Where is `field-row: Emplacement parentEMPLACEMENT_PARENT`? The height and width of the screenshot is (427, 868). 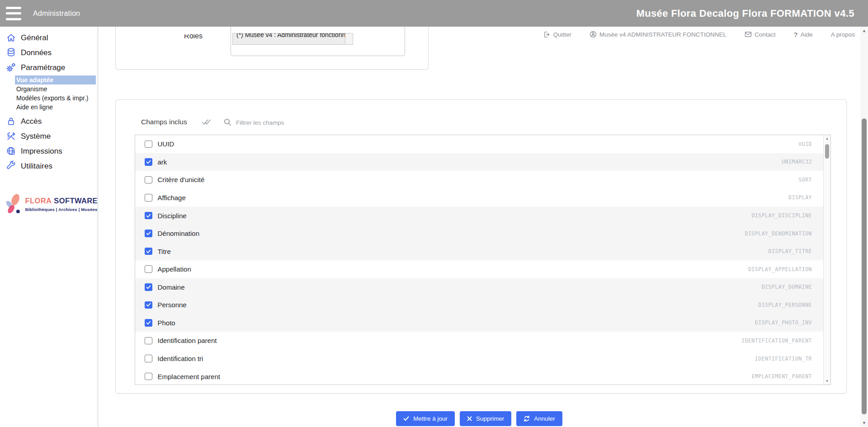 field-row: Emplacement parentEMPLACEMENT_PARENT is located at coordinates (483, 376).